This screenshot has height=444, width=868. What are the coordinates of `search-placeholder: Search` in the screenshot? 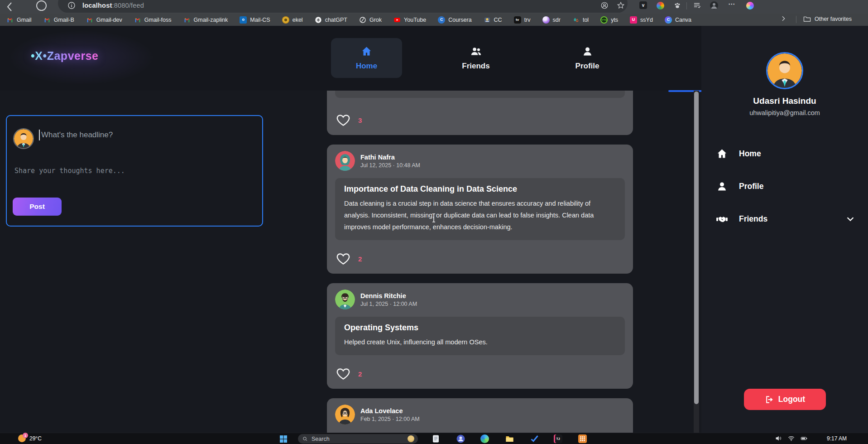 It's located at (358, 439).